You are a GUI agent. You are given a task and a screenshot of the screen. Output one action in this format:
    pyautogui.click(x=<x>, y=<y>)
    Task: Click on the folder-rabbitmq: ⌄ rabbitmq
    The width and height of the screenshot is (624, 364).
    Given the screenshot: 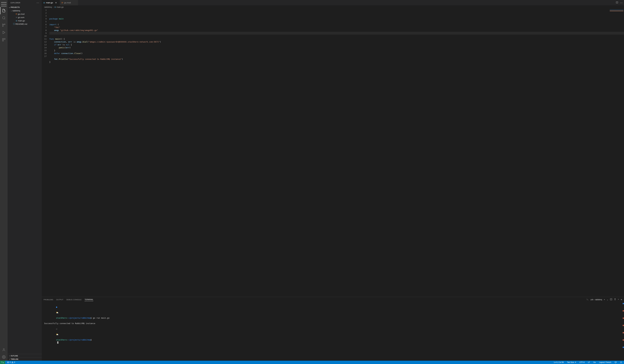 What is the action you would take?
    pyautogui.click(x=25, y=11)
    